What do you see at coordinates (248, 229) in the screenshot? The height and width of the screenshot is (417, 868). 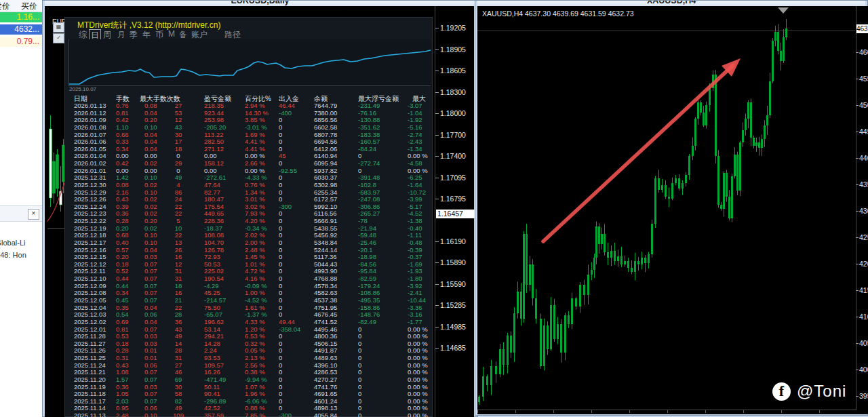 I see `table-row: 2025.12.190.200.0210-18.37-0.34 %05438.5…` at bounding box center [248, 229].